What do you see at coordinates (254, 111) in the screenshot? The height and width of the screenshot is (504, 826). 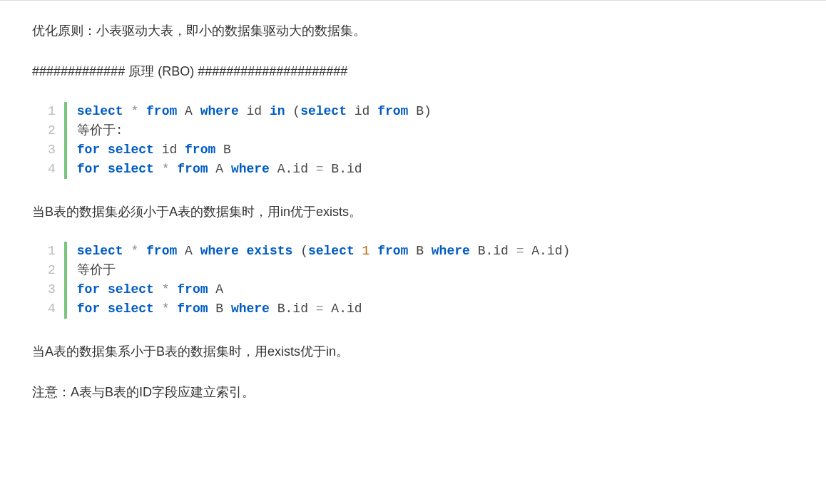 I see `code-line-1: select * from A where id in (select id f…` at bounding box center [254, 111].